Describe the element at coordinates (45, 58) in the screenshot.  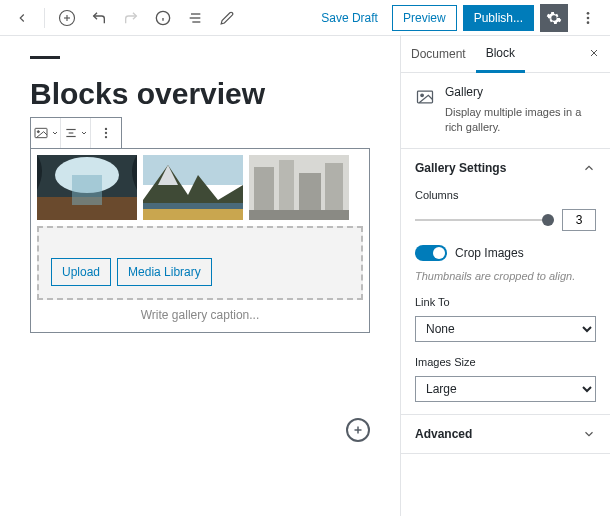
I see `title-separator` at that location.